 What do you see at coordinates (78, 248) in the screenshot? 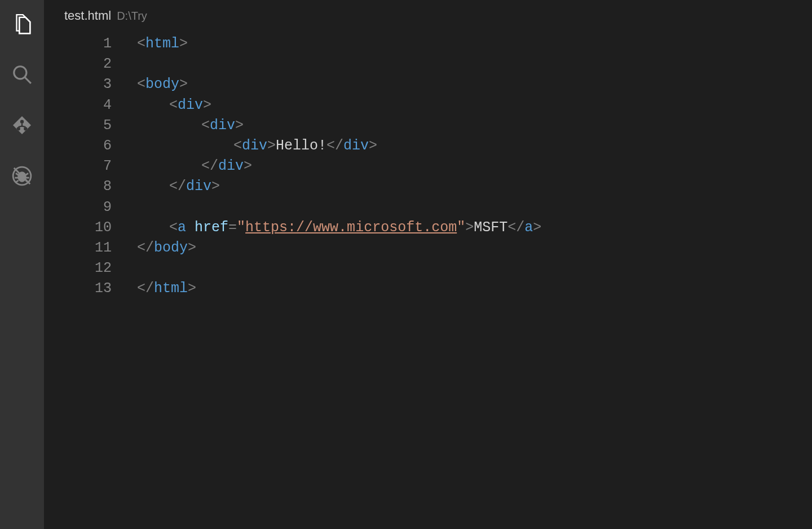
I see `line-number: 11` at bounding box center [78, 248].